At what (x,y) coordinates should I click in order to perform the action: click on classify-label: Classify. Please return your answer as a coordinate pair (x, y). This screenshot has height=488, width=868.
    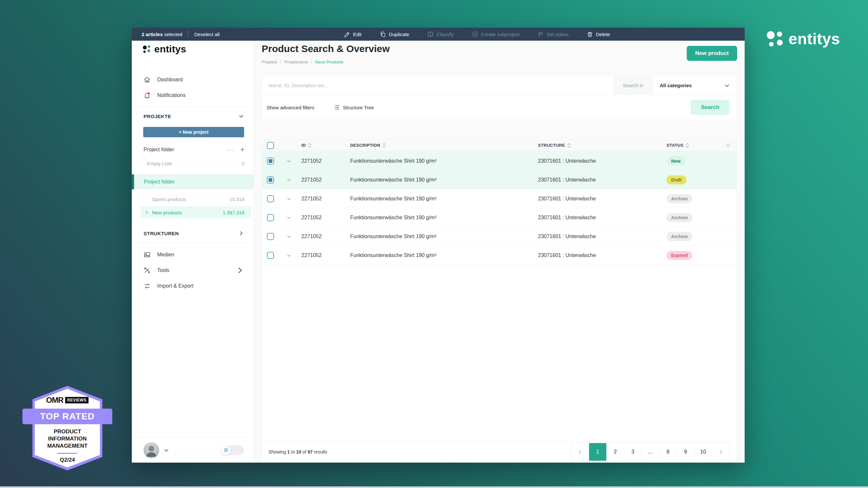
    Looking at the image, I should click on (445, 34).